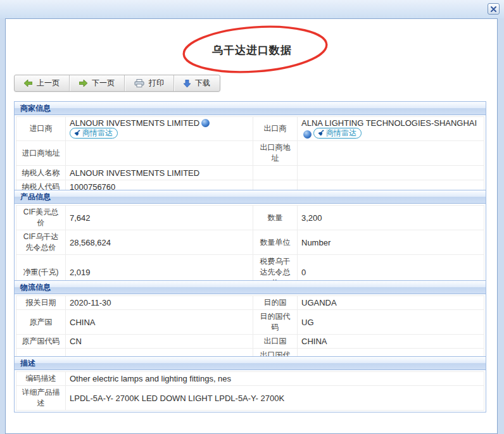 The height and width of the screenshot is (434, 504). I want to click on exporter-value: ALNA LIGHTING TECHNOLOGIES-SHANGHAI商情雷达, so click(391, 129).